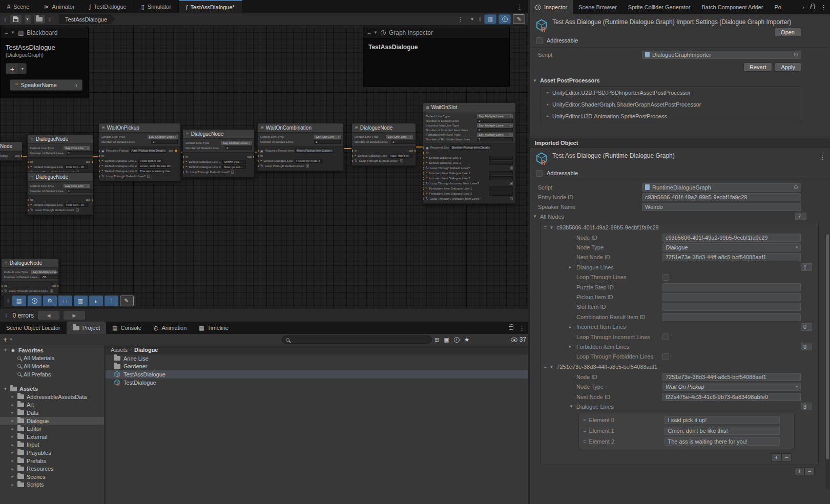  What do you see at coordinates (52, 397) in the screenshot?
I see `tree-folder-item: ▸AddressableAssetsData` at bounding box center [52, 397].